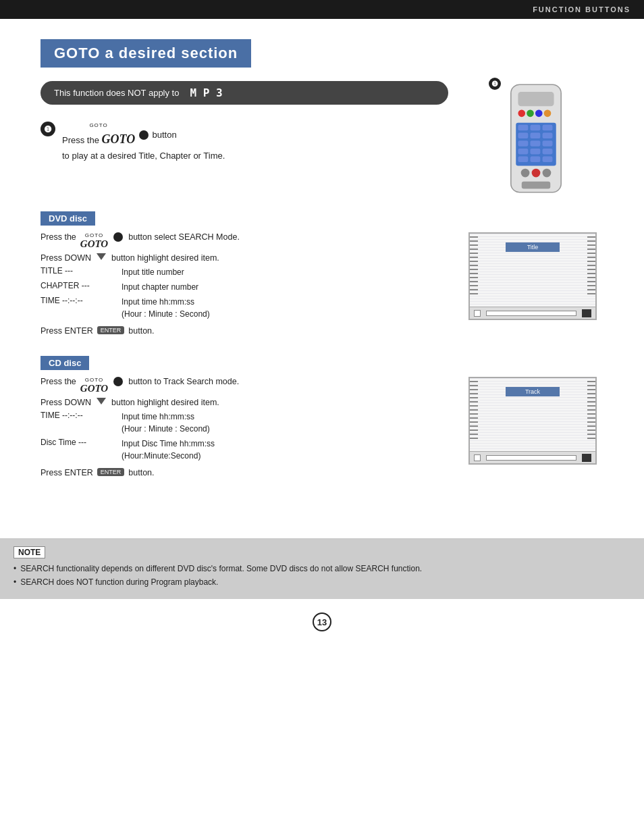  I want to click on cd-goto-dot, so click(118, 382).